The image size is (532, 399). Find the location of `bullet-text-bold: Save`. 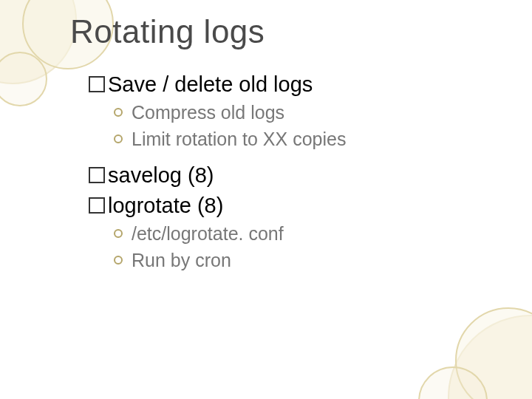

bullet-text-bold: Save is located at coordinates (132, 84).